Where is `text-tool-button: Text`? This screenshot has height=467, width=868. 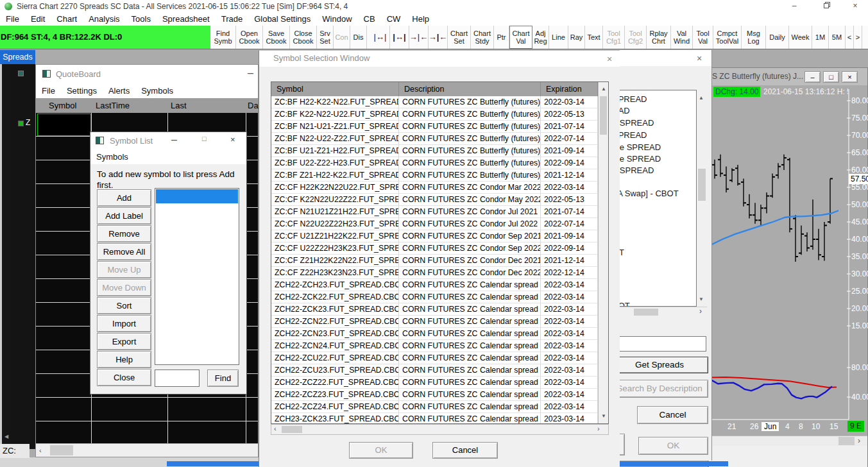
text-tool-button: Text is located at coordinates (594, 37).